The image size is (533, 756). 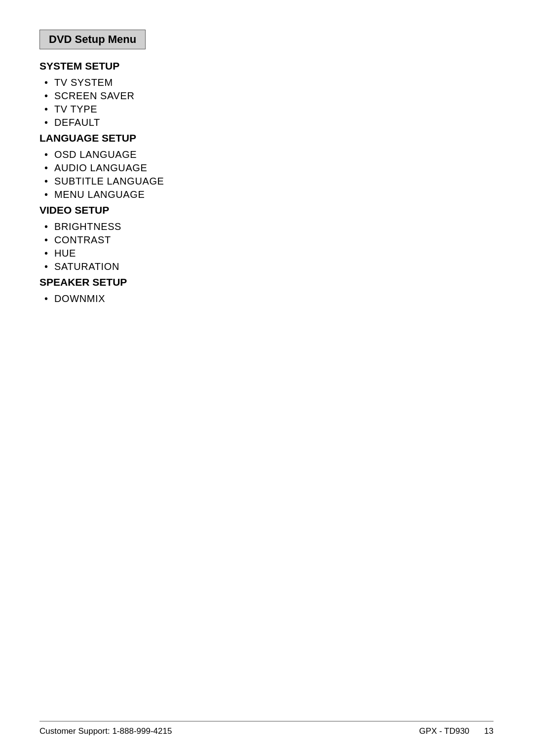 What do you see at coordinates (222, 66) in the screenshot?
I see `system-setup-heading: SYSTEM SETUP` at bounding box center [222, 66].